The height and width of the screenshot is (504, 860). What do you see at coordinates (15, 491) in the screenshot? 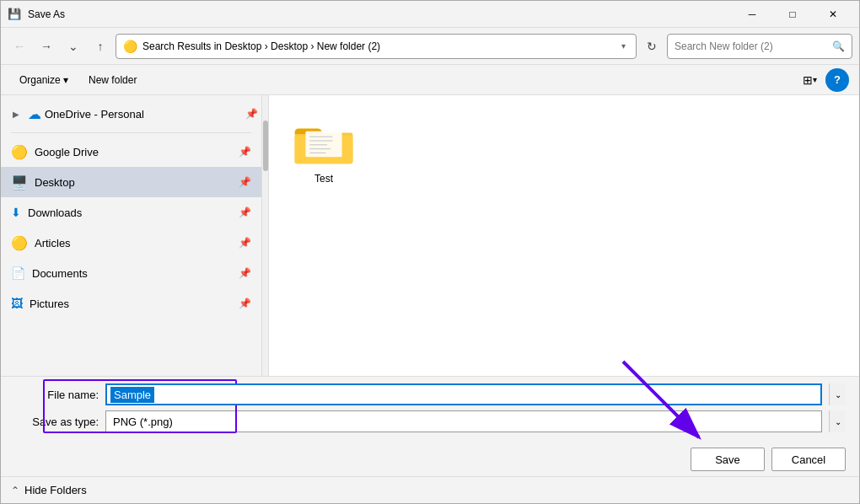
I see `hide-folders-arrow-icon: ⌃` at bounding box center [15, 491].